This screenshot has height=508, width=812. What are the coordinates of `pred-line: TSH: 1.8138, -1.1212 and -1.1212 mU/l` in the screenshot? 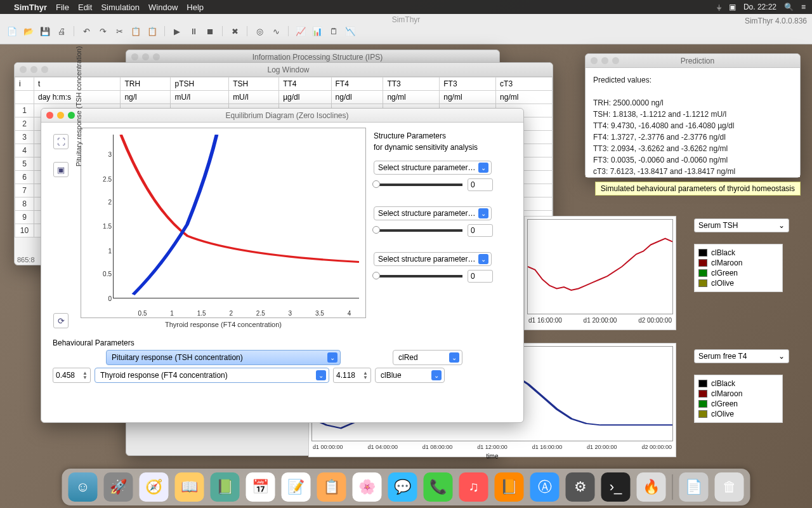 It's located at (693, 114).